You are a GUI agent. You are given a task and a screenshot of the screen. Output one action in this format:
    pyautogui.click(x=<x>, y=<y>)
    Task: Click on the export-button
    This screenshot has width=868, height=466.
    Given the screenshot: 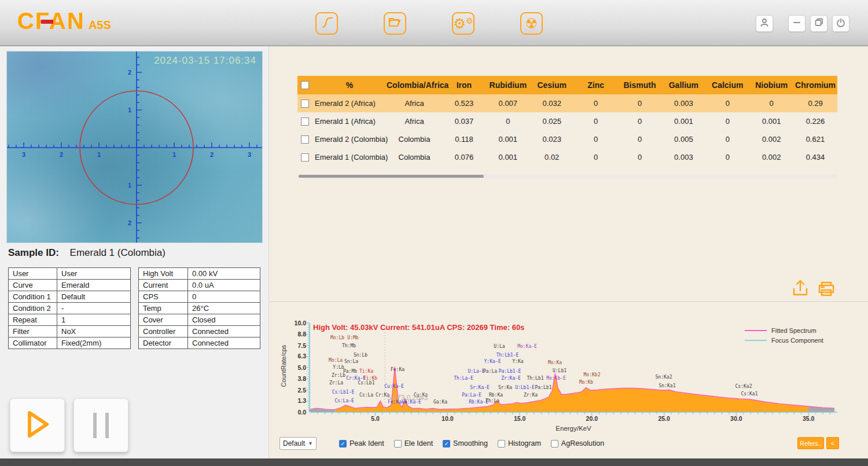 What is the action you would take?
    pyautogui.click(x=800, y=289)
    